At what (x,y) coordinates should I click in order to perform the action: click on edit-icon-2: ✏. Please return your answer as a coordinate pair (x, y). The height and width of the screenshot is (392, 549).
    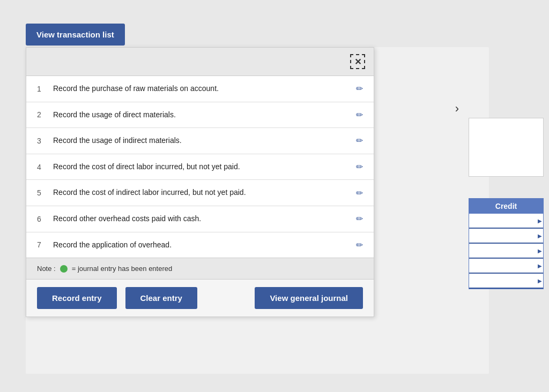
    Looking at the image, I should click on (359, 115).